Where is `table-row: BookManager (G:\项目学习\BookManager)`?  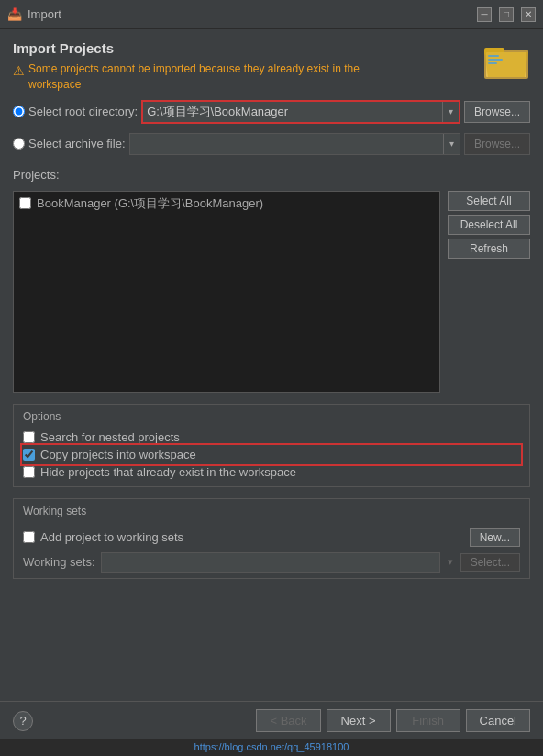
table-row: BookManager (G:\项目学习\BookManager) is located at coordinates (227, 204).